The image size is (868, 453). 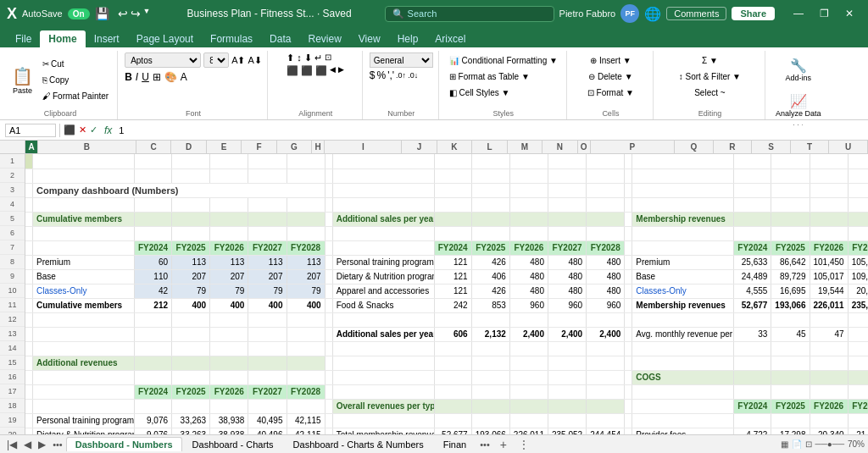 What do you see at coordinates (697, 14) in the screenshot?
I see `comments-button: Comments` at bounding box center [697, 14].